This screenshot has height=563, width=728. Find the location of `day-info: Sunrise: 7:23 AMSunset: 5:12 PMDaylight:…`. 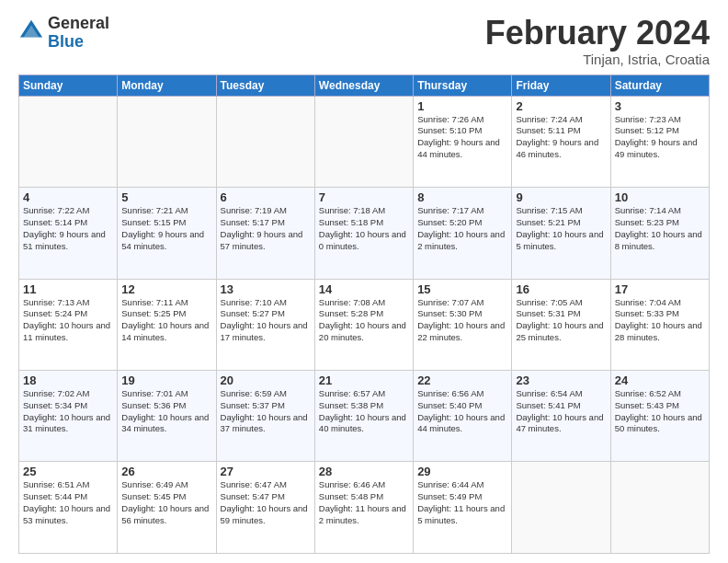

day-info: Sunrise: 7:23 AMSunset: 5:12 PMDaylight:… is located at coordinates (660, 138).